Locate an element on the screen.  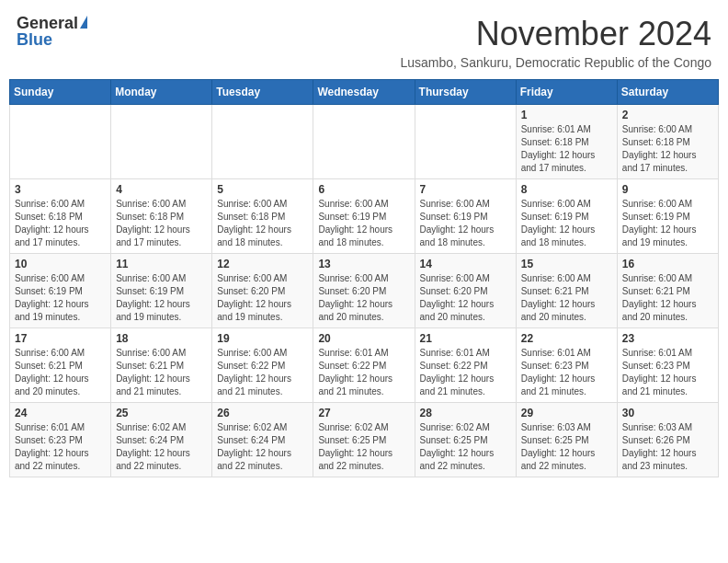
calendar-week-5: 24Sunrise: 6:01 AM Sunset: 6:23 PM Dayli… is located at coordinates (364, 440).